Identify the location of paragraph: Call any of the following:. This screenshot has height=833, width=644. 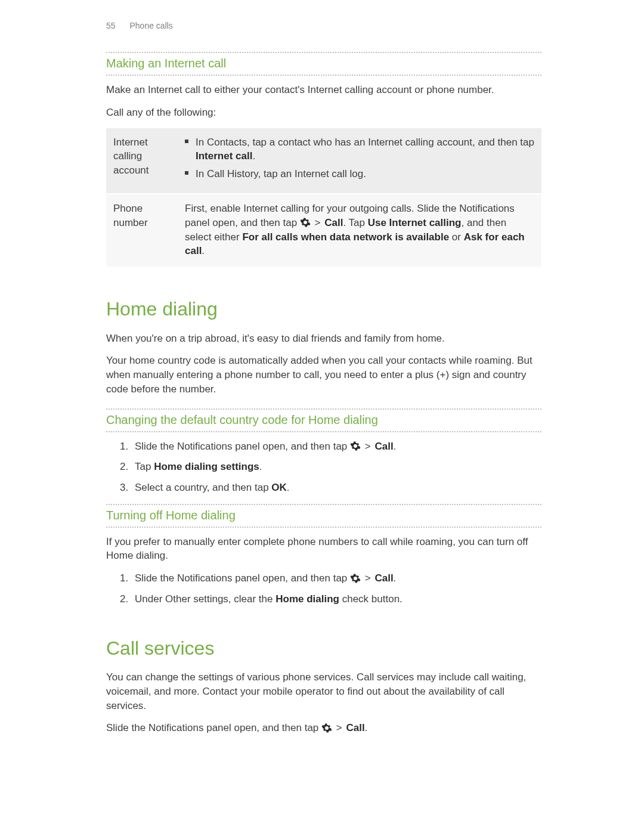
(324, 113).